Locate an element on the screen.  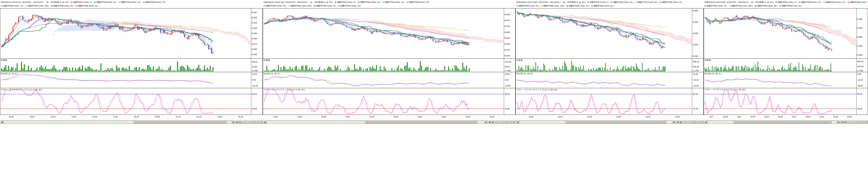
price-axis-label: 8,275 is located at coordinates (507, 50).